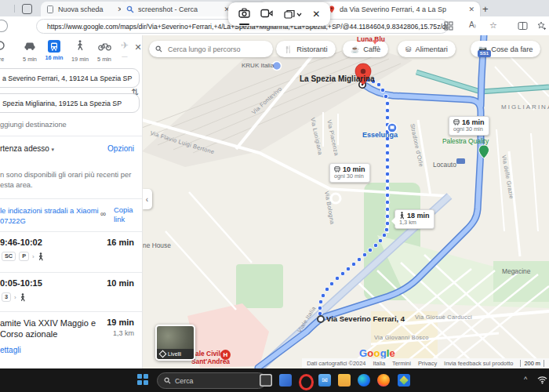 The height and width of the screenshot is (392, 549). What do you see at coordinates (144, 380) in the screenshot?
I see `start-button` at bounding box center [144, 380].